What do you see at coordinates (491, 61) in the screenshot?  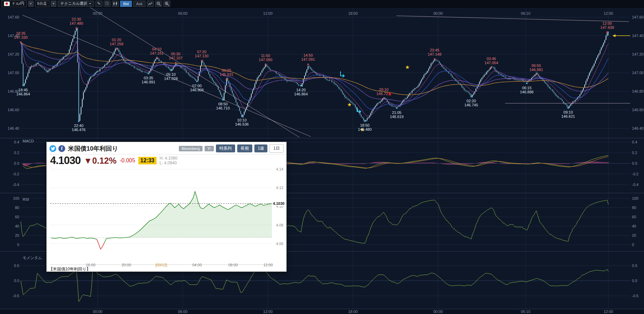 I see `price-annotation: 03:45147.054` at bounding box center [491, 61].